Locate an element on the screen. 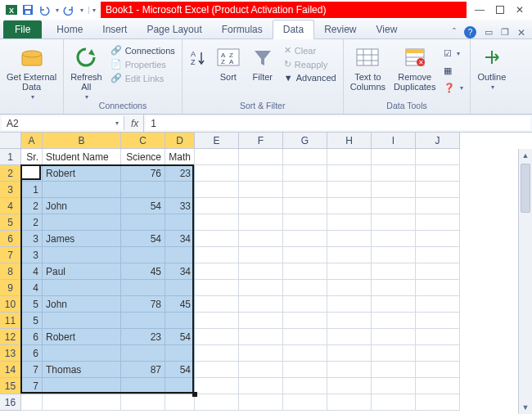 This screenshot has height=414, width=532. refresh-all-button: Refresh All ▾ is located at coordinates (87, 70).